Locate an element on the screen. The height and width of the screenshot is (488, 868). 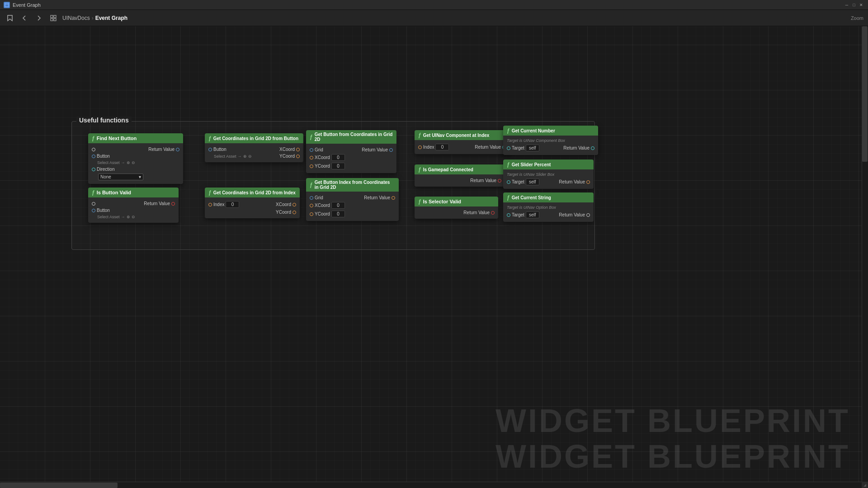
node-get-button-from-coords-header: ƒ Get Button from Coordinates in Grid 2D is located at coordinates (351, 137).